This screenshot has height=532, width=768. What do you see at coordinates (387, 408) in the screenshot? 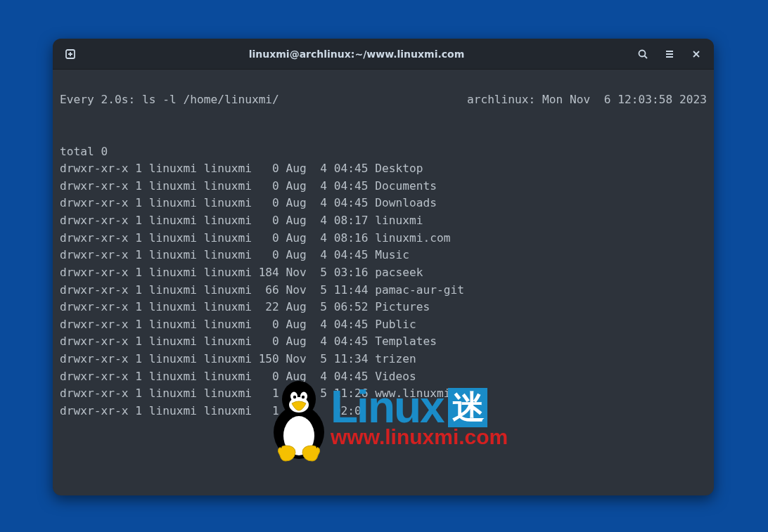
I see `watermark-brand: Linux` at bounding box center [387, 408].